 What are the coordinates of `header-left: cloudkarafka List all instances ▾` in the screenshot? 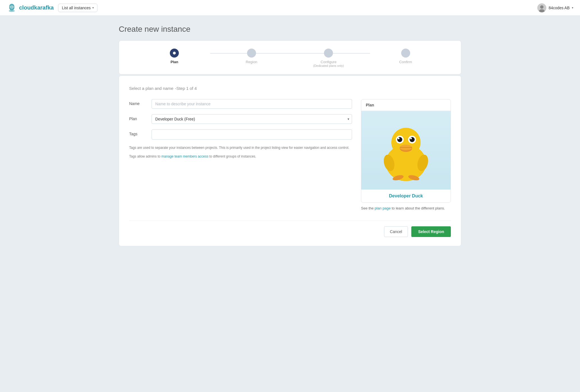 It's located at (52, 8).